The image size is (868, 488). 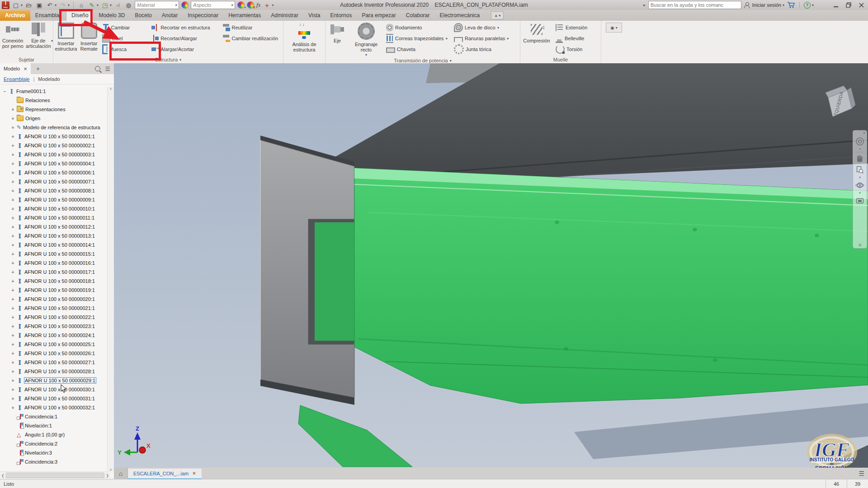 What do you see at coordinates (54, 362) in the screenshot?
I see `tree-component-node: + I AFNOR U 100 x 50 00000027:1` at bounding box center [54, 362].